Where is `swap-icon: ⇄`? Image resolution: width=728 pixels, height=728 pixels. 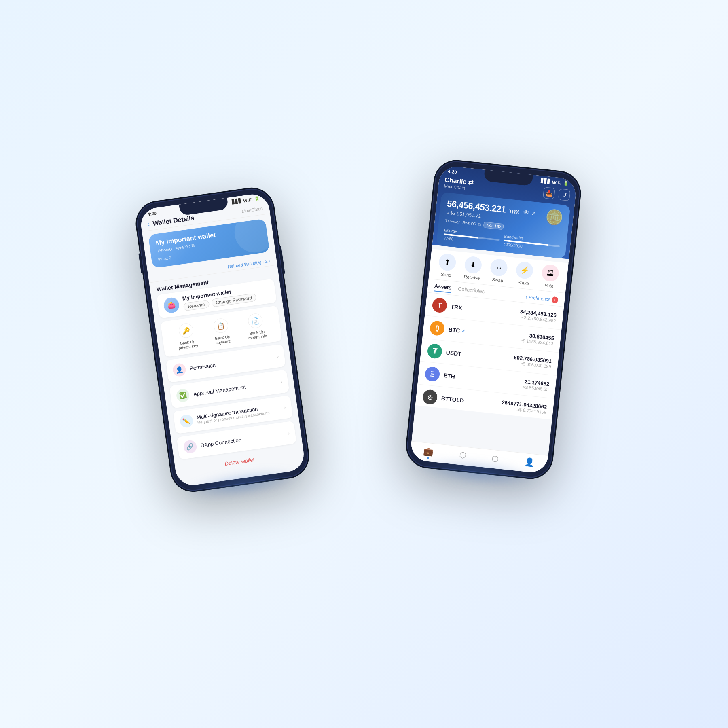
swap-icon: ⇄ is located at coordinates (471, 182).